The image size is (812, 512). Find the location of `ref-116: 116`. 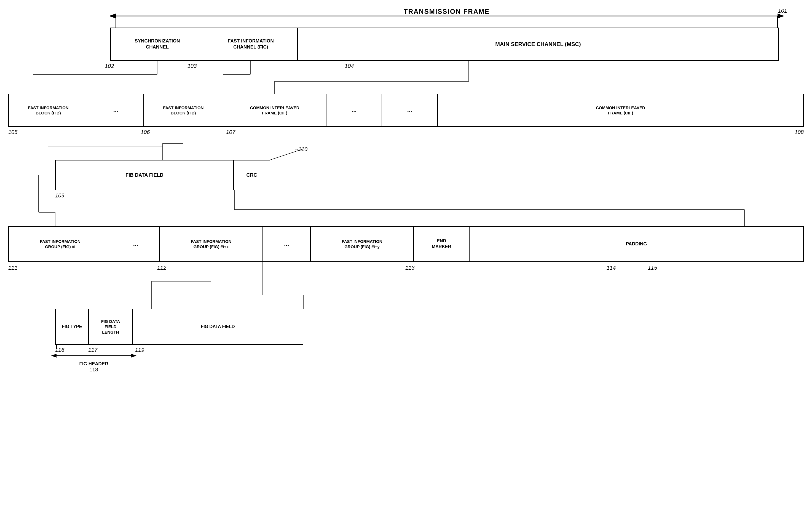

ref-116: 116 is located at coordinates (60, 350).